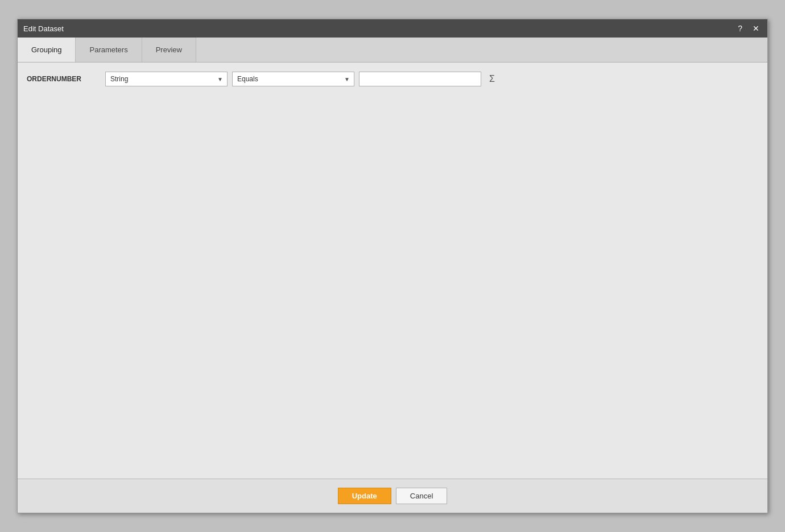  What do you see at coordinates (109, 50) in the screenshot?
I see `tab-parameters: Parameters` at bounding box center [109, 50].